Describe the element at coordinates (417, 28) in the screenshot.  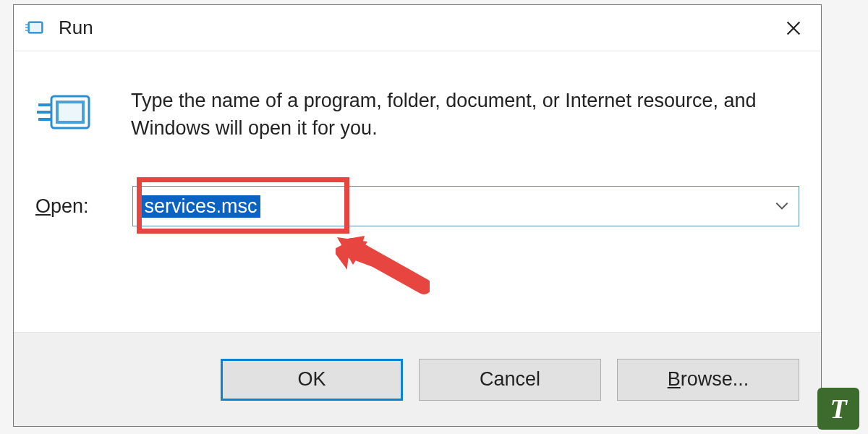
I see `titlebar: Run` at that location.